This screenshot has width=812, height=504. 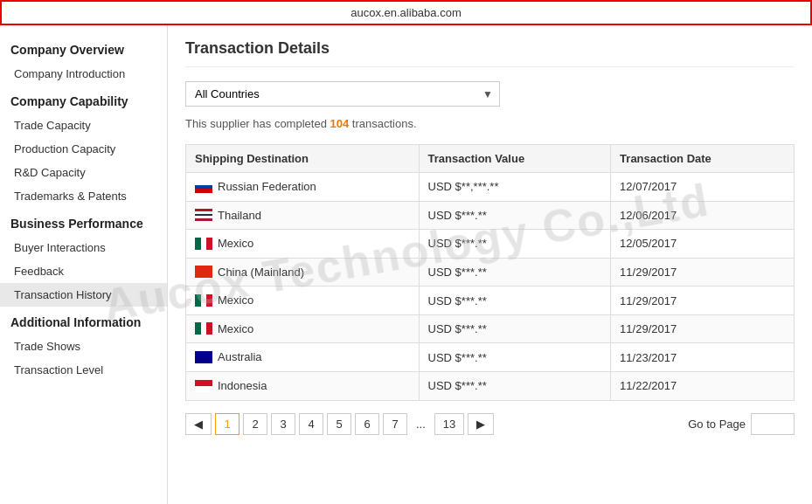 What do you see at coordinates (703, 386) in the screenshot?
I see `cell-date: 11/22/2017` at bounding box center [703, 386].